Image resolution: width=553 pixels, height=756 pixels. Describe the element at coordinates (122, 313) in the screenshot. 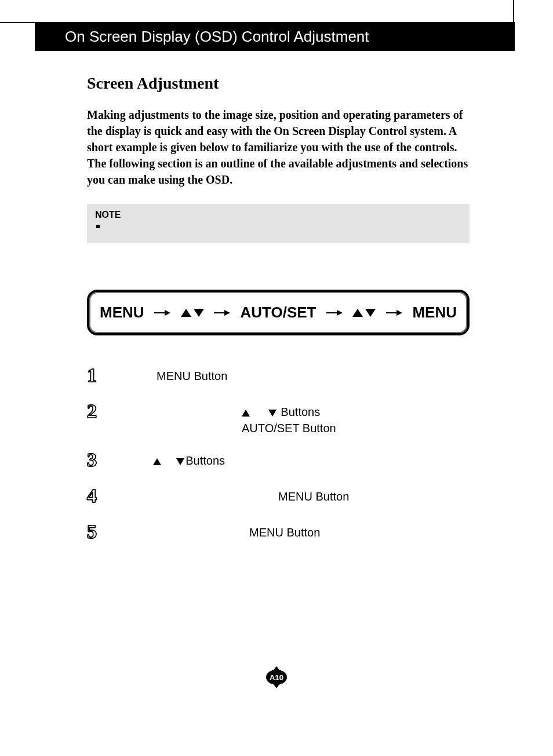

I see `flow-menu-1: MENU` at that location.